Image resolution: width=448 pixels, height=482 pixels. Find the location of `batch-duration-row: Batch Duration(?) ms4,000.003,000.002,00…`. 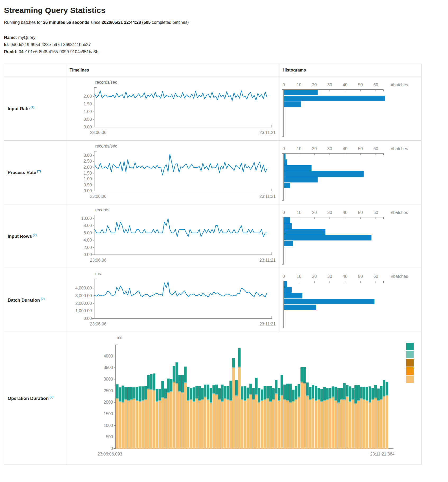

batch-duration-row: Batch Duration(?) ms4,000.003,000.002,00… is located at coordinates (213, 300).